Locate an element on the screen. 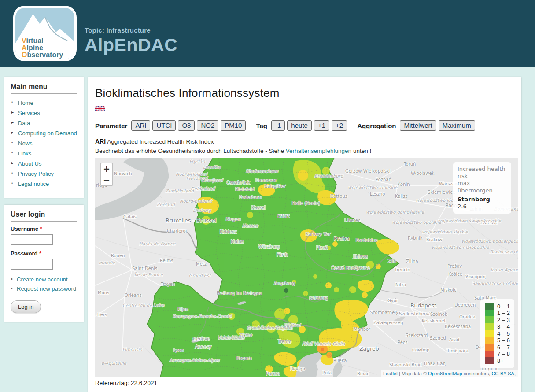 This screenshot has height=392, width=535. map-zoom-control: + − is located at coordinates (107, 174).